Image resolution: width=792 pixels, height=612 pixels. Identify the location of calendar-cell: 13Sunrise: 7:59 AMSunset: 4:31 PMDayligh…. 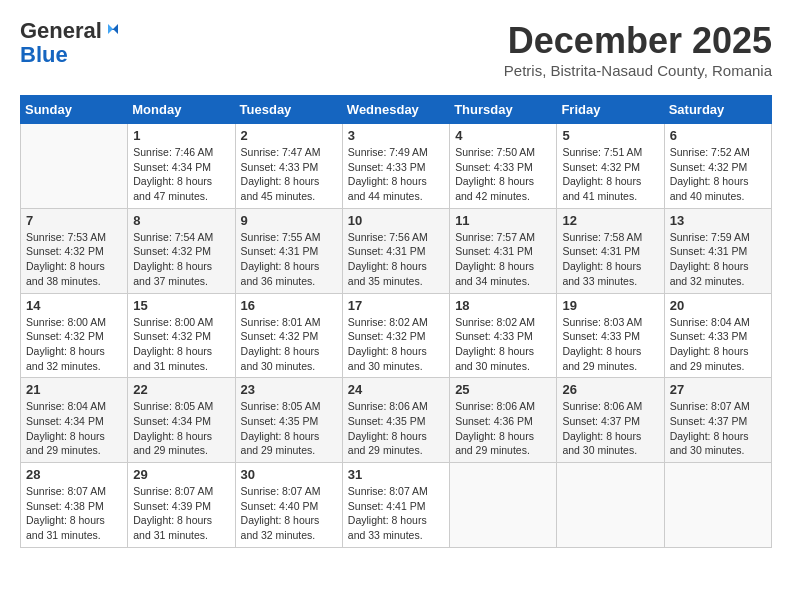
(718, 250).